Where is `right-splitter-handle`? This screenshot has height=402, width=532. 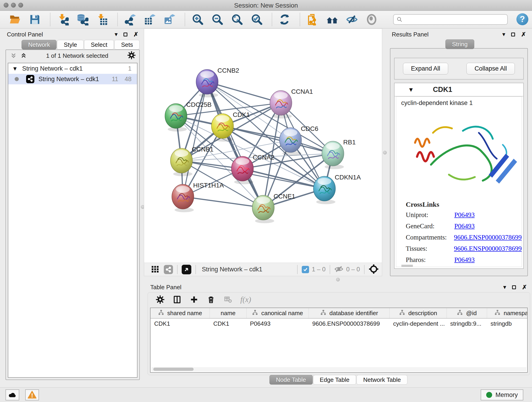
right-splitter-handle is located at coordinates (385, 153).